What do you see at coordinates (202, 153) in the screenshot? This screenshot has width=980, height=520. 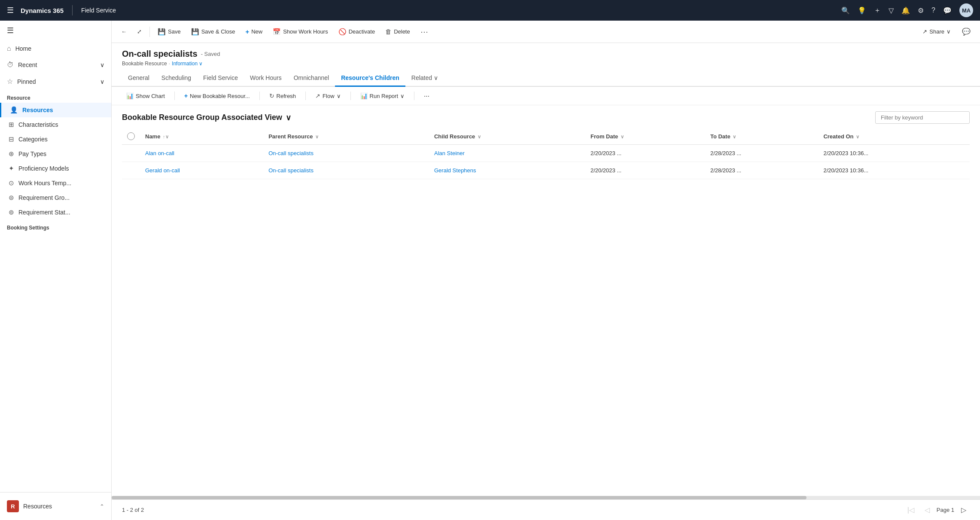 I see `row-1-name: Alan on-call` at bounding box center [202, 153].